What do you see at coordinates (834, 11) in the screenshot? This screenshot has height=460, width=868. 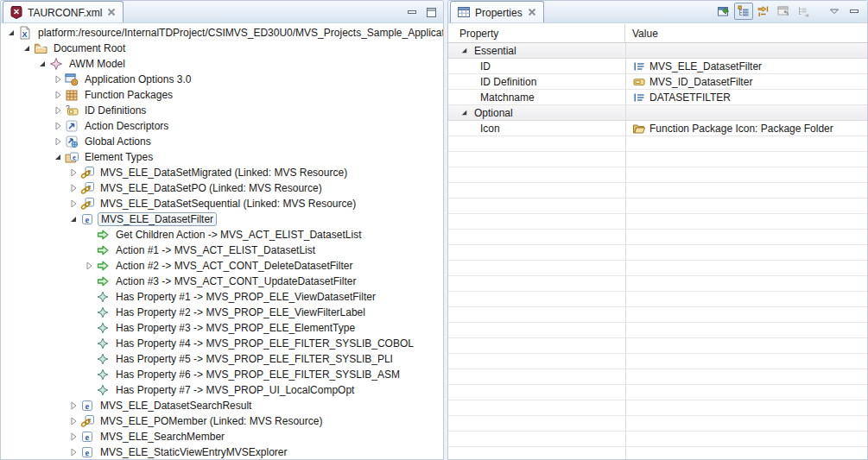 I see `view-menu-icon` at bounding box center [834, 11].